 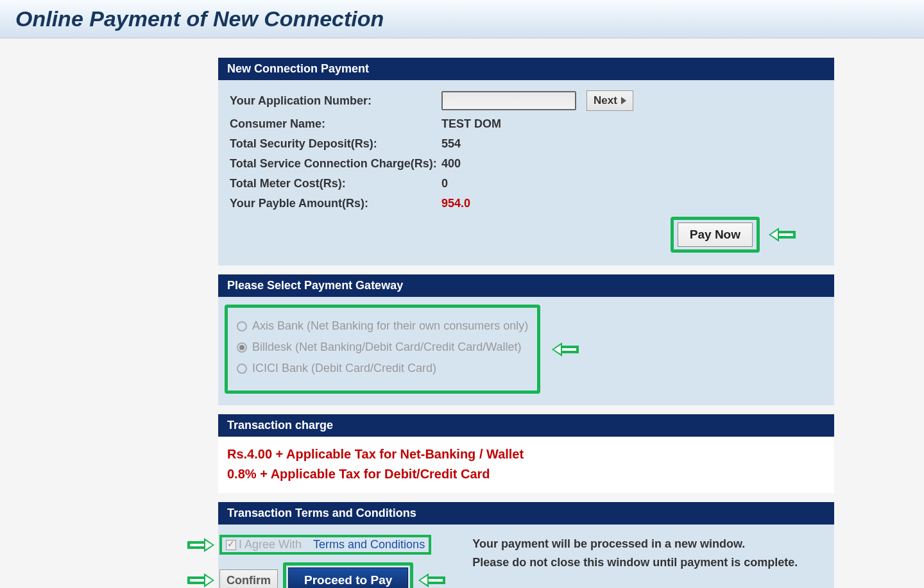 What do you see at coordinates (471, 124) in the screenshot?
I see `value-consumer: TEST DOM` at bounding box center [471, 124].